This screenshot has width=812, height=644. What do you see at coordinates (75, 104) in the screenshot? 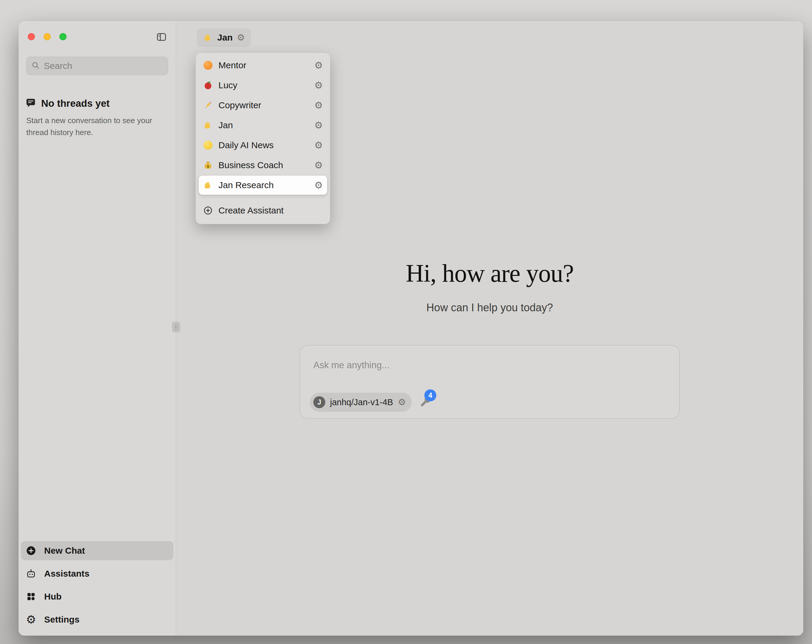
I see `threads-empty-title: No threads yet` at bounding box center [75, 104].